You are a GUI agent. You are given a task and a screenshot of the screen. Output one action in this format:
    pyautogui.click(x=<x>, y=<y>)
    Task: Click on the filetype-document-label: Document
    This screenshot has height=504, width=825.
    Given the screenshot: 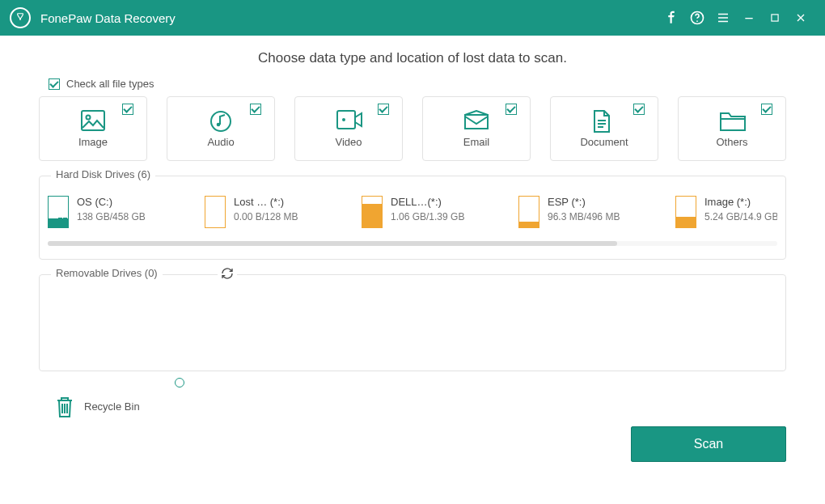 What is the action you would take?
    pyautogui.click(x=603, y=142)
    